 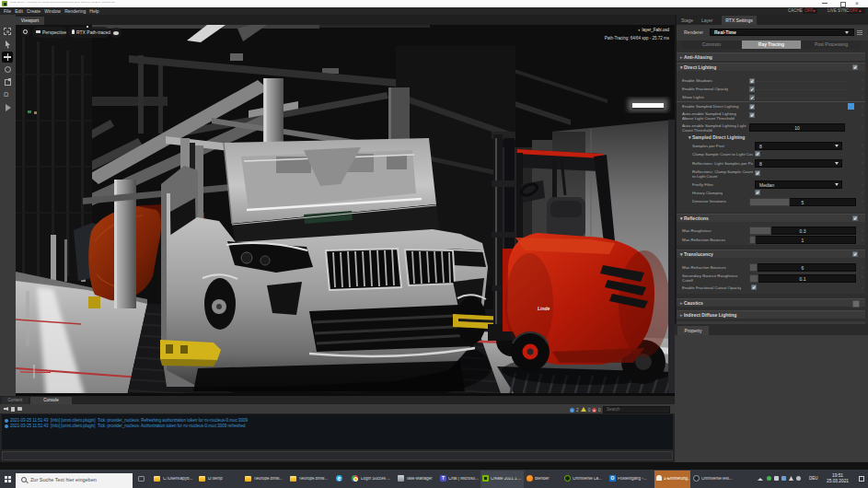 I want to click on svg-text: Linde, so click(x=544, y=308).